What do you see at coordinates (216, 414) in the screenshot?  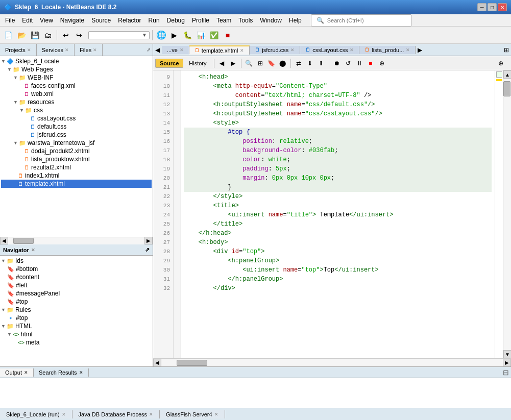 I see `close-run-glassfish: ✕` at bounding box center [216, 414].